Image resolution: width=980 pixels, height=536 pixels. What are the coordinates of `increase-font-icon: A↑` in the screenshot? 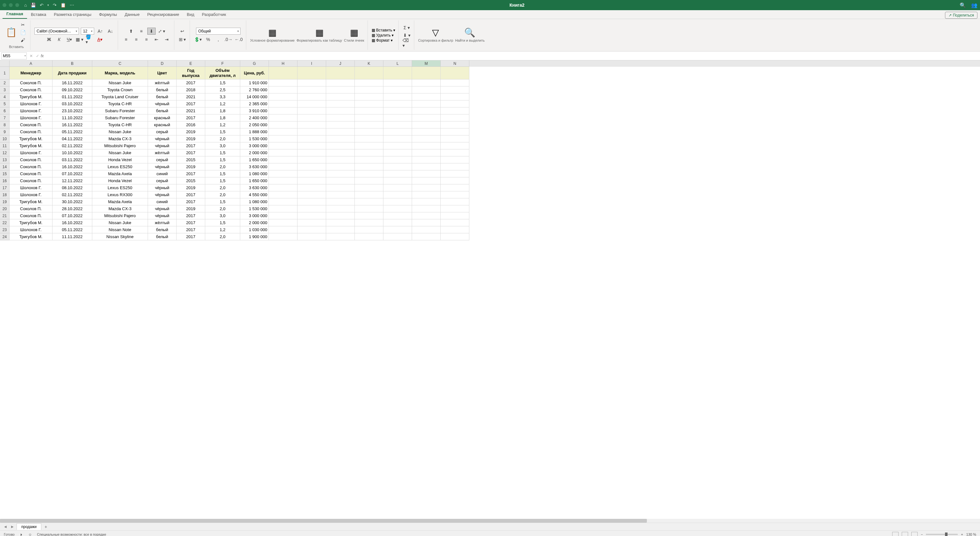 It's located at (100, 31).